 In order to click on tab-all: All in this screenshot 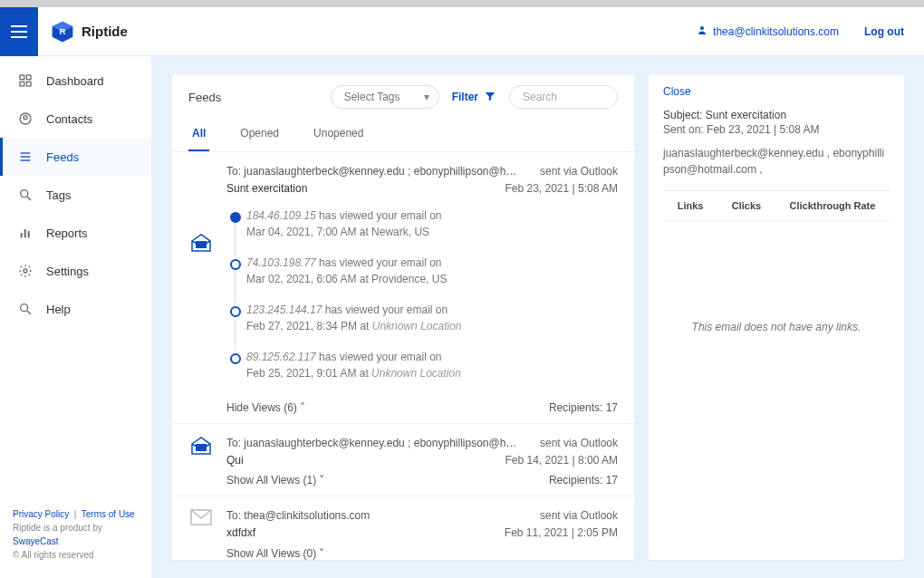, I will do `click(199, 134)`.